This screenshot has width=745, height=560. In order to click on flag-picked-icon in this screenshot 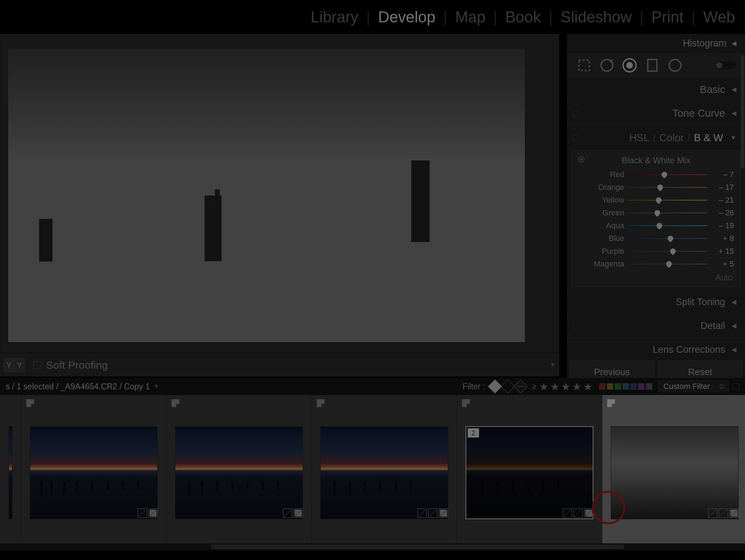, I will do `click(495, 386)`.